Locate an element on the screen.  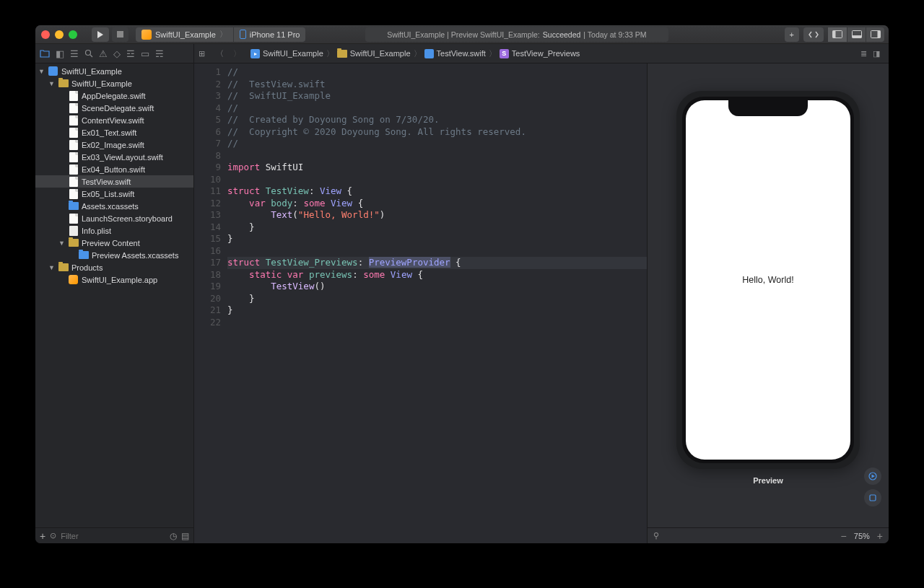
device-notch is located at coordinates (768, 108).